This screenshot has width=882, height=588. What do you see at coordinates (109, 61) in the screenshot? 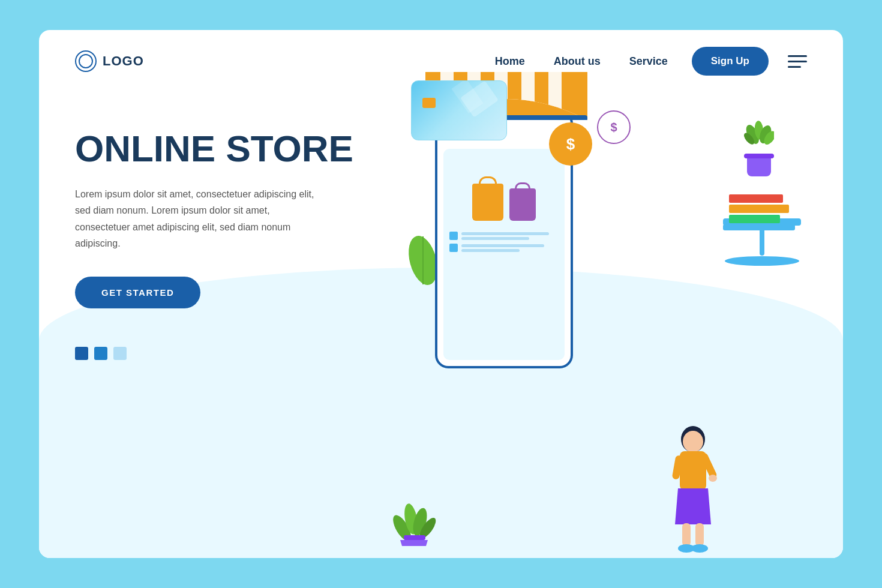
I see `logo-area: LOGO` at bounding box center [109, 61].